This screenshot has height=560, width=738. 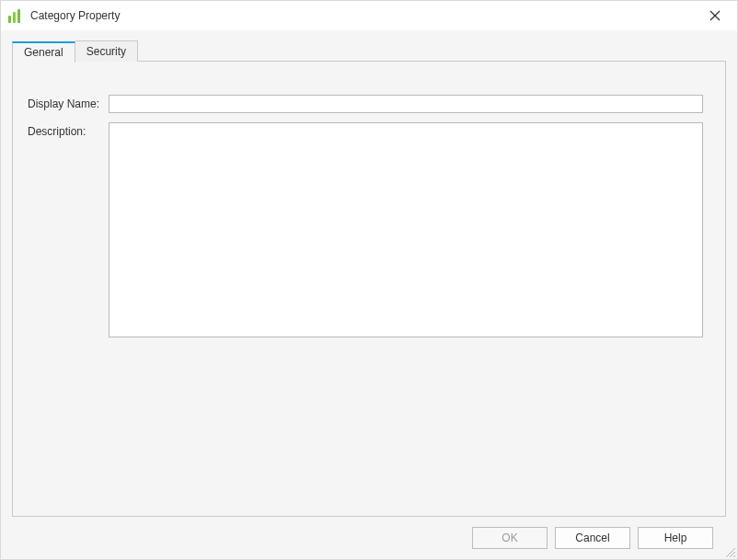 What do you see at coordinates (75, 16) in the screenshot?
I see `window-title: Category Property` at bounding box center [75, 16].